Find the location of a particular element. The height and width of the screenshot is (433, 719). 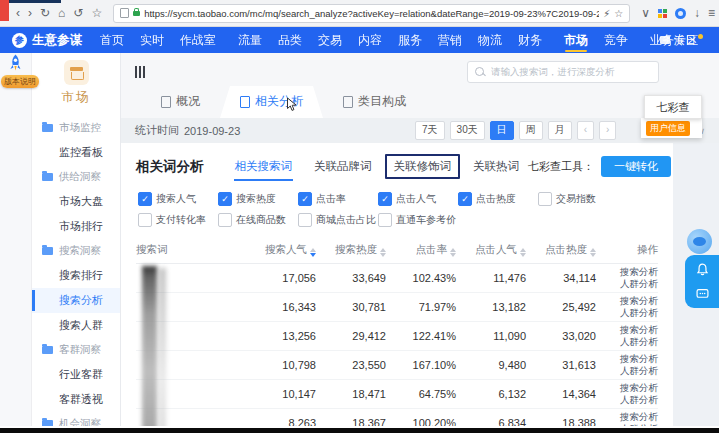

tab-相关分析: 相关分析 is located at coordinates (272, 102).